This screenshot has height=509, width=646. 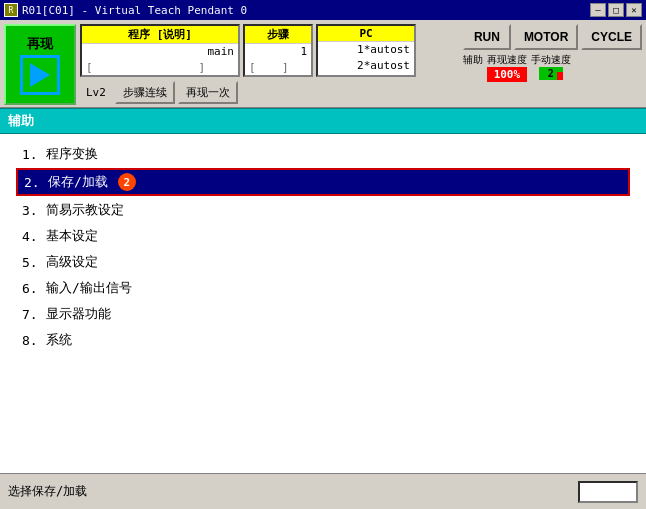 I want to click on replay-label: 再现, so click(x=40, y=44).